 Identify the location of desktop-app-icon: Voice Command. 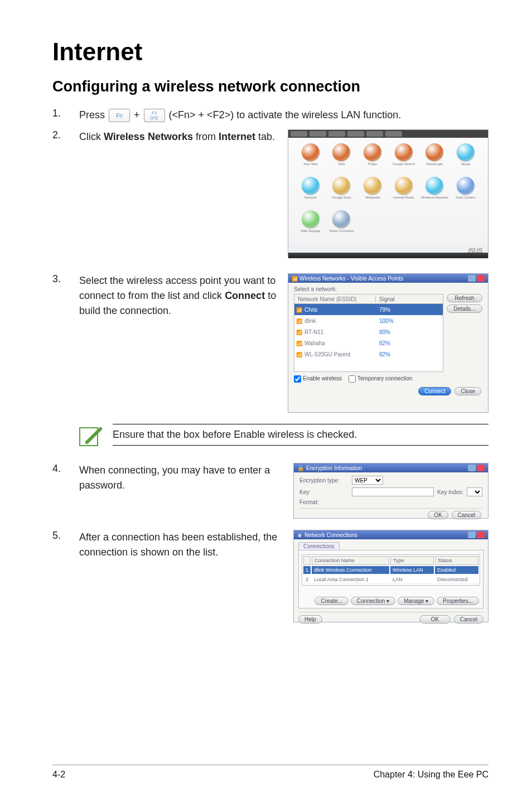
(342, 225).